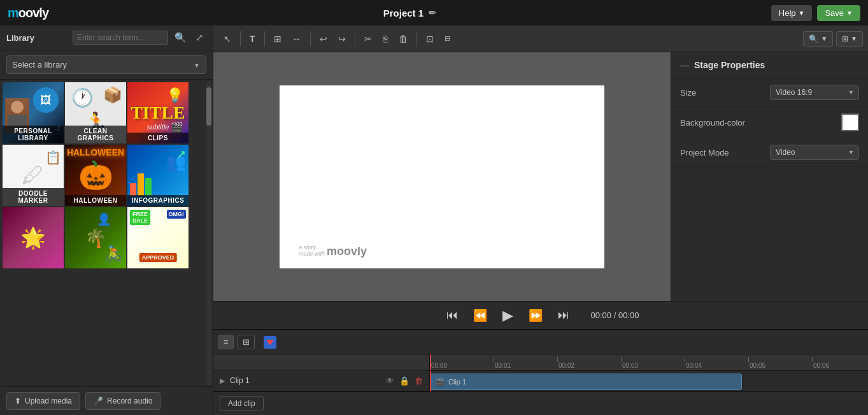 This screenshot has width=868, height=415. Describe the element at coordinates (227, 39) in the screenshot. I see `toolbar-select-group: ↖` at that location.